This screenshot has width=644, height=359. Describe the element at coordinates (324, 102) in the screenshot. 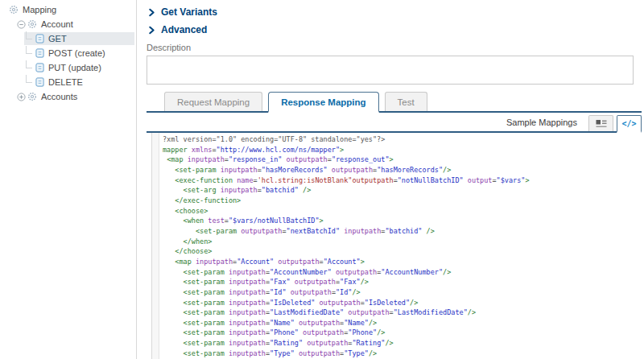

I see `tab-response-mapping: Response Mapping` at that location.